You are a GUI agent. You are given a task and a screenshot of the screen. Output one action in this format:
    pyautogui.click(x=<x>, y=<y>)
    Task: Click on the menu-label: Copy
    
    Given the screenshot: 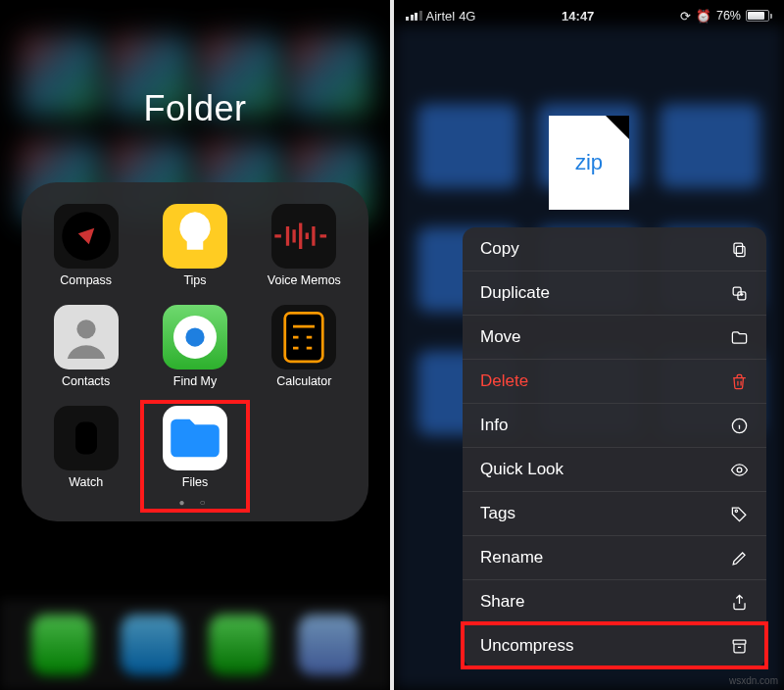 What is the action you would take?
    pyautogui.click(x=500, y=249)
    